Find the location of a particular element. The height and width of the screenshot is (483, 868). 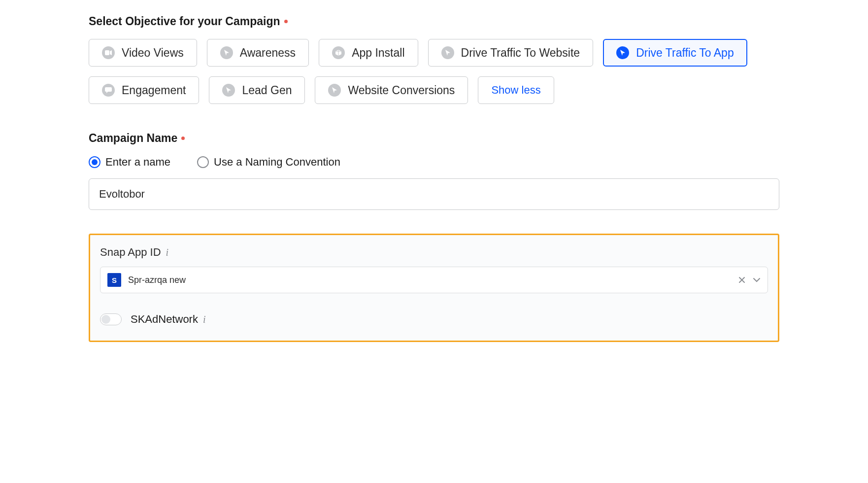

snap-app-id-value: Spr-azrqa new is located at coordinates (430, 280).